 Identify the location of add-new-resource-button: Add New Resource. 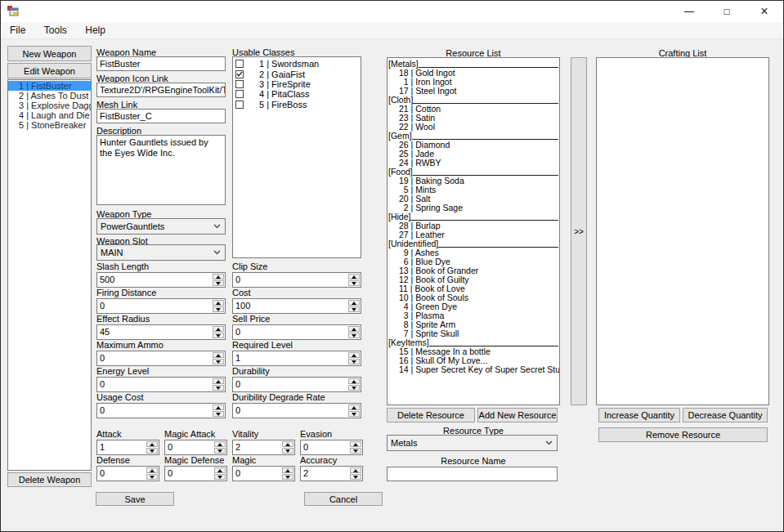
(517, 415).